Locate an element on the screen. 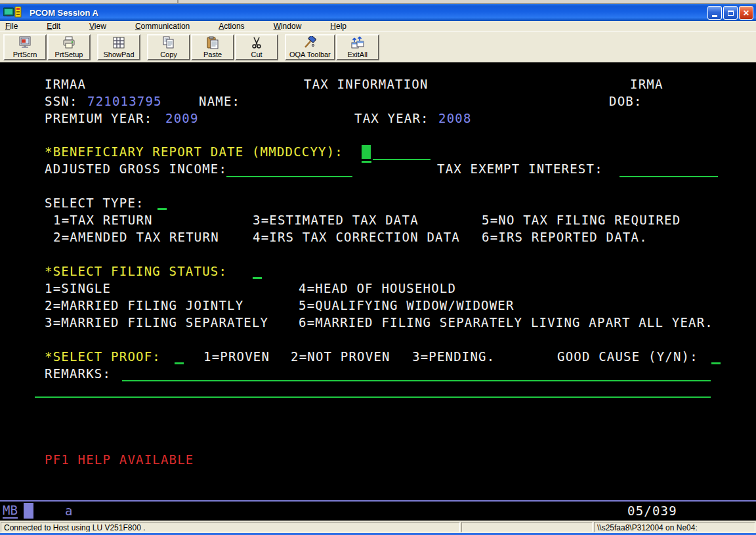 This screenshot has height=535, width=756. terminal-text-run: 2=AMENDED TAX RETURN is located at coordinates (136, 238).